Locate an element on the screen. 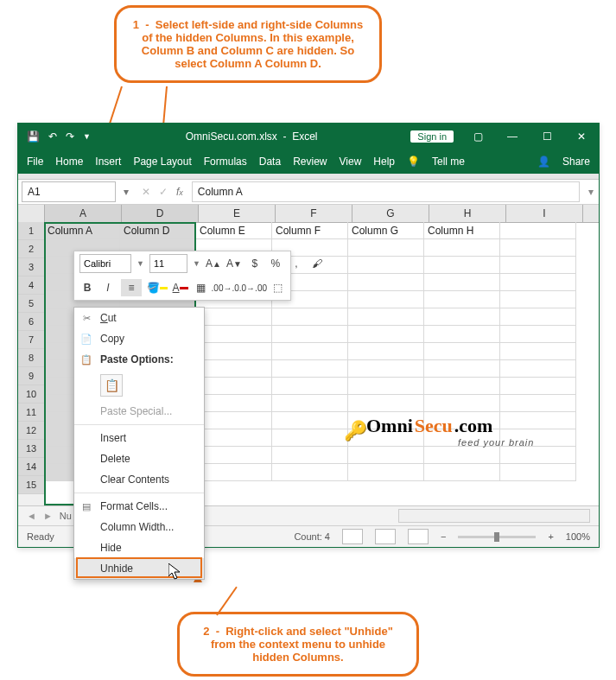 The height and width of the screenshot is (680, 616). merge-icon: ⬚ is located at coordinates (277, 288).